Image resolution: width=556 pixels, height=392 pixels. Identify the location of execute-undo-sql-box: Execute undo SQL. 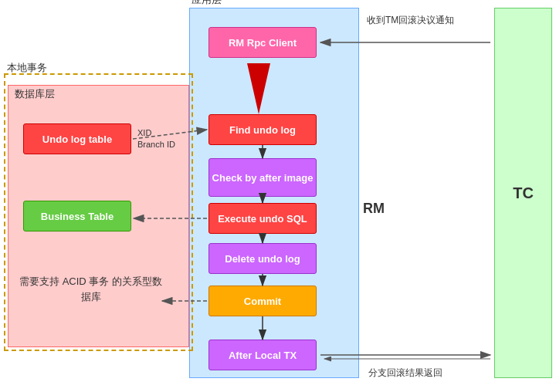
(263, 218).